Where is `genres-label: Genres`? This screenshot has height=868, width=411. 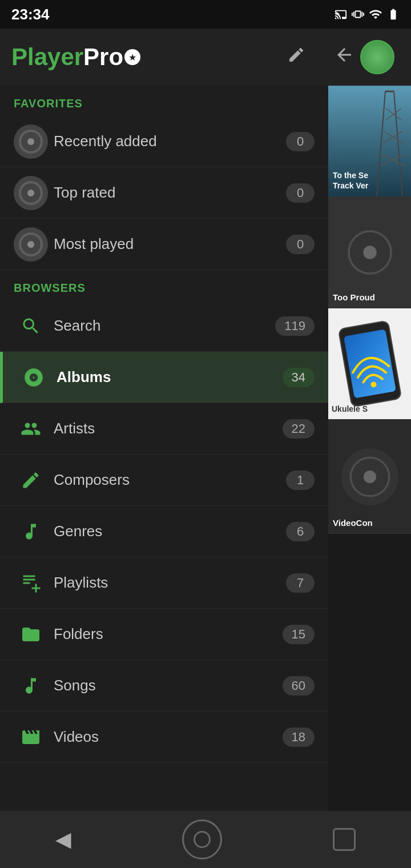
genres-label: Genres is located at coordinates (170, 531).